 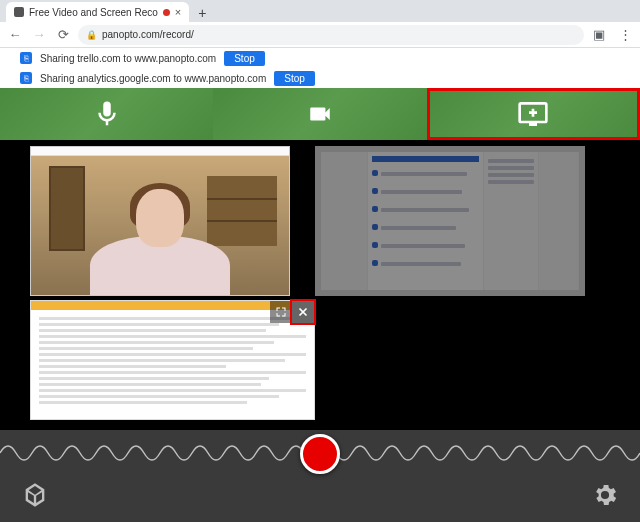 I want to click on add-screen-button, so click(x=534, y=114).